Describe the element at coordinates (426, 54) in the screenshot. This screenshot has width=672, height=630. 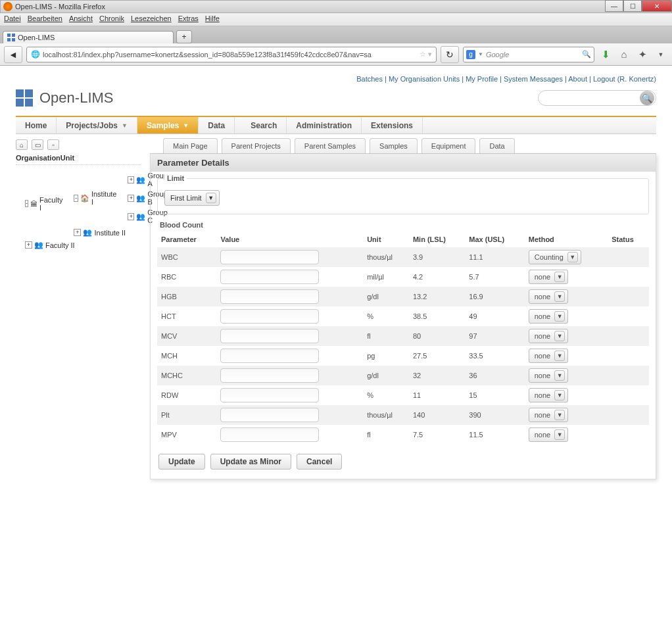
I see `bookmark-star-icon: ☆ ▾` at that location.